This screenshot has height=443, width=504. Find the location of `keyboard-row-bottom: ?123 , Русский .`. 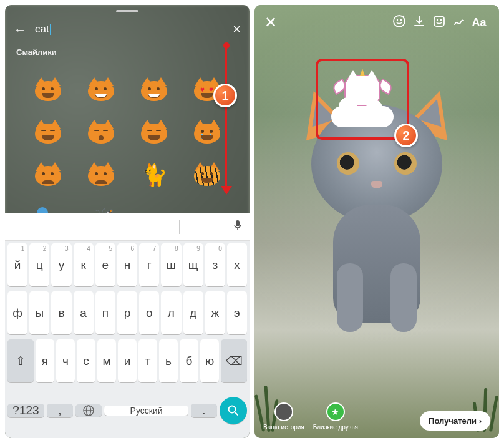

keyboard-row-bottom: ?123 , Русский . is located at coordinates (127, 412).